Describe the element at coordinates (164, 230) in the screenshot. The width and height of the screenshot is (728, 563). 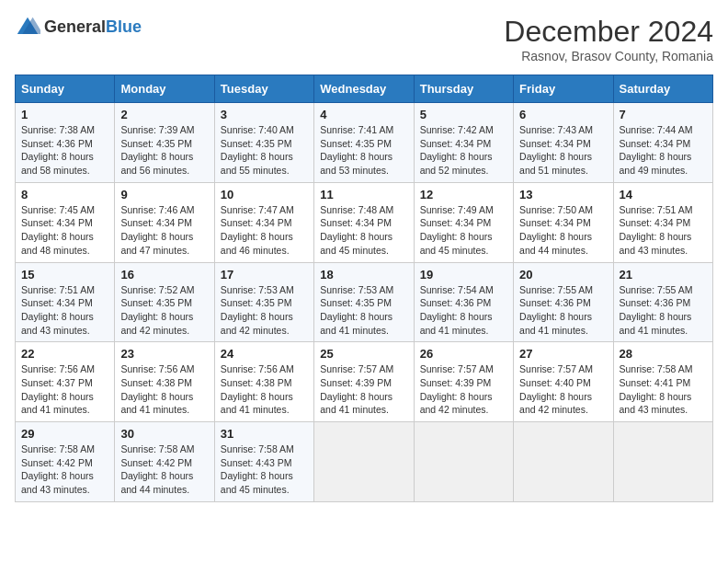
I see `day-info: Sunrise: 7:46 AM Sunset: 4:34 PM Dayligh…` at that location.